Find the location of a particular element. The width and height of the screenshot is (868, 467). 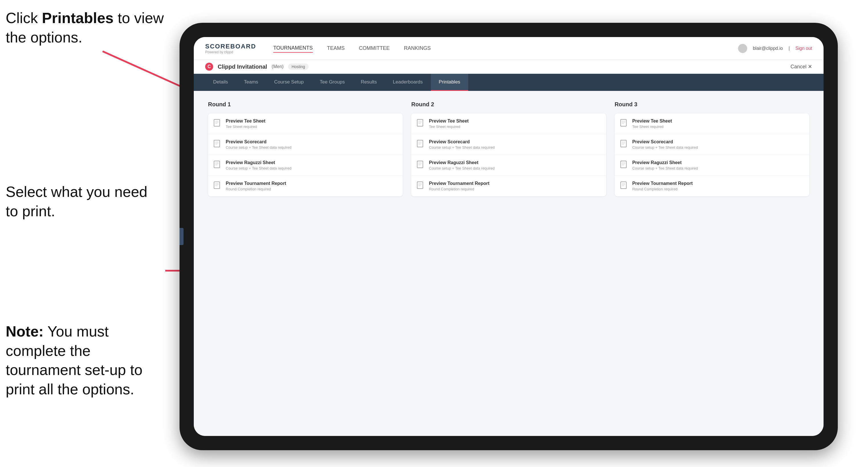

annotation-bottom: Note: You must complete the tournament s… is located at coordinates (86, 361).